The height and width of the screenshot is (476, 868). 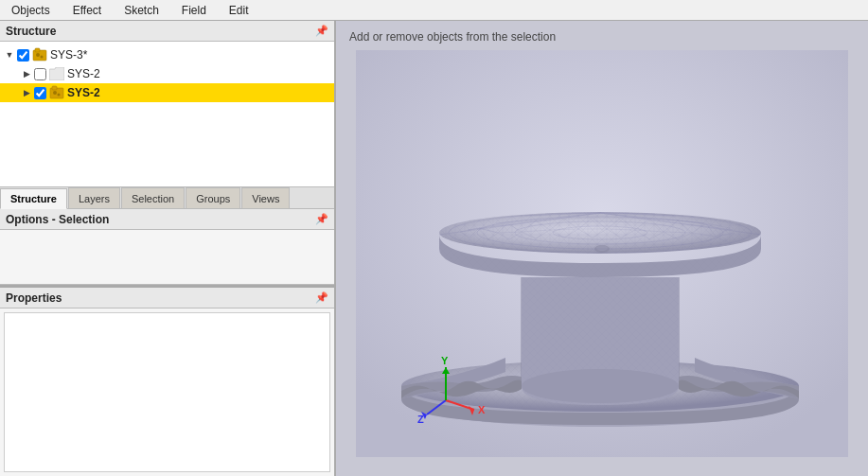 What do you see at coordinates (167, 247) in the screenshot?
I see `options-section: Options - Selection 📌` at bounding box center [167, 247].